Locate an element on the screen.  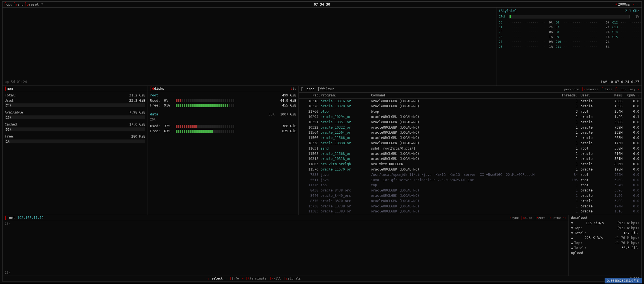
proc-row: 21760 btop btop 3 root 2.4M 0.0 is located at coordinates (470, 112).